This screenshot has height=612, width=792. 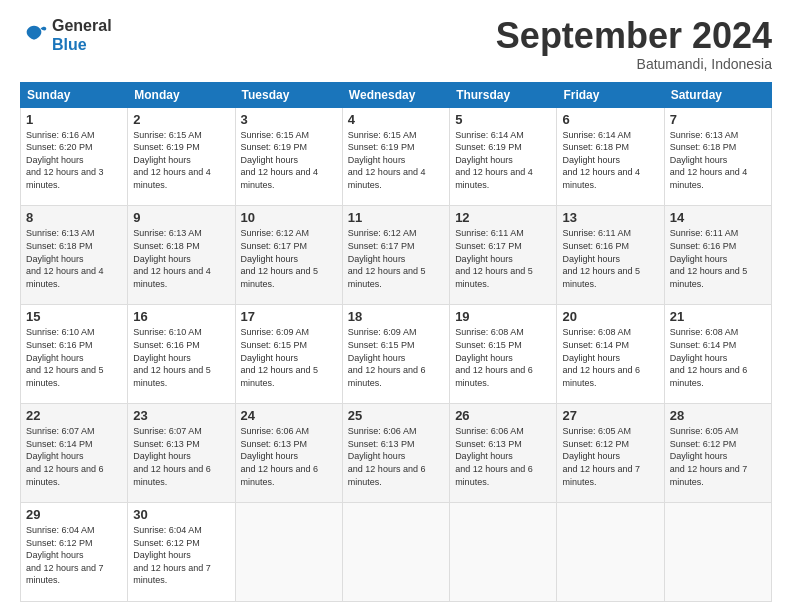 I want to click on logo-text: General Blue, so click(x=82, y=35).